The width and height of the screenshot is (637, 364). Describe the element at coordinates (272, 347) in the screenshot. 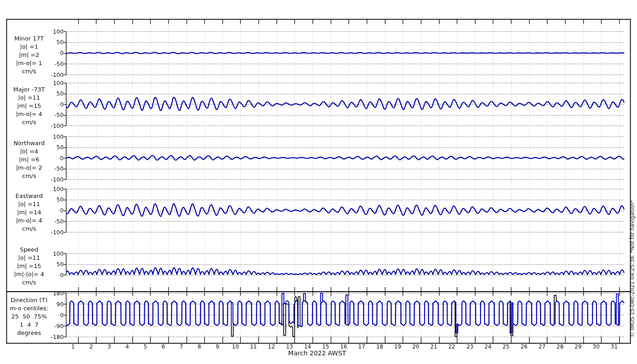

I see `x-tick-label: 12` at that location.